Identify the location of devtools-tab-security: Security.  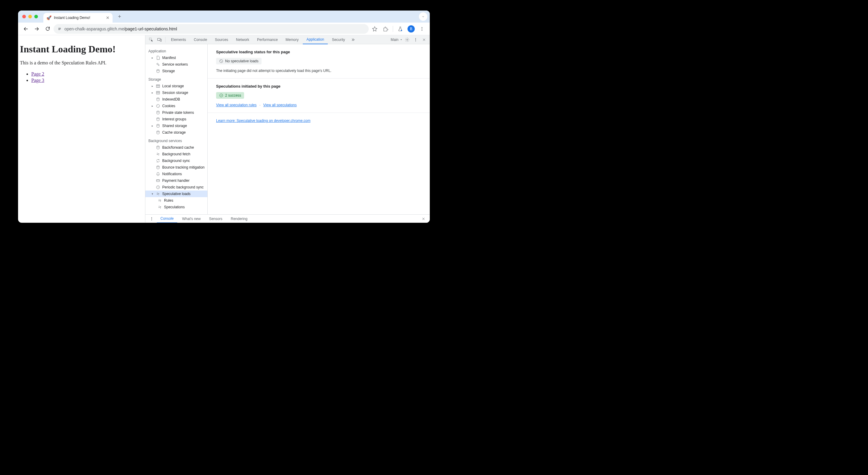
(338, 40).